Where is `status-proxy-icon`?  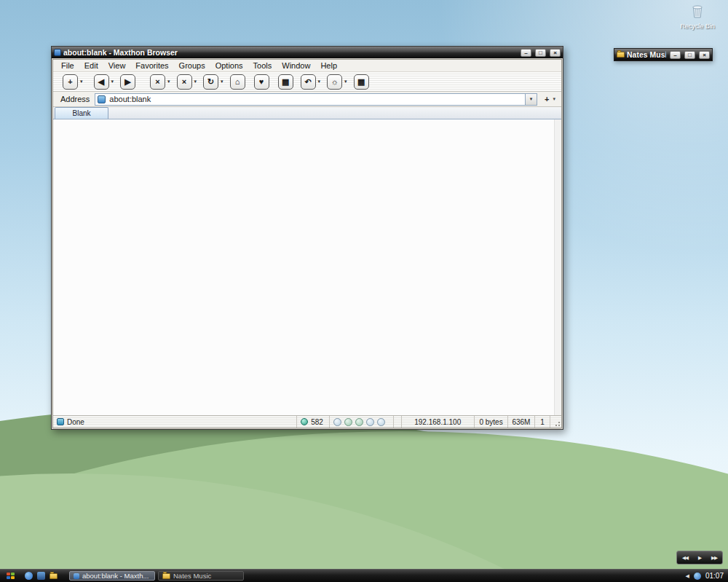
status-proxy-icon is located at coordinates (338, 422).